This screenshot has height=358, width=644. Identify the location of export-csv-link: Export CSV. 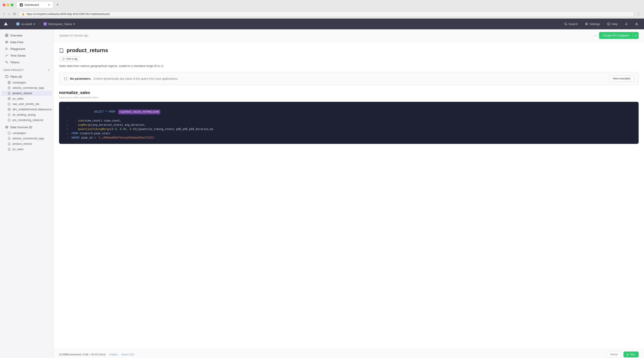
(128, 354).